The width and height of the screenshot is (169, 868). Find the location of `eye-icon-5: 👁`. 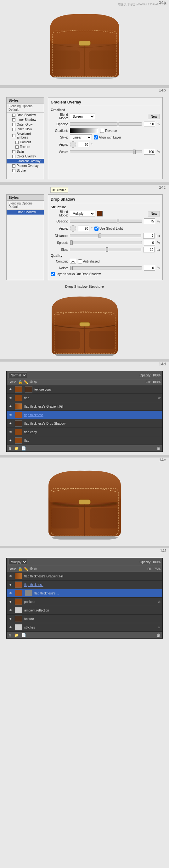

eye-icon-5: 👁 is located at coordinates (11, 432).